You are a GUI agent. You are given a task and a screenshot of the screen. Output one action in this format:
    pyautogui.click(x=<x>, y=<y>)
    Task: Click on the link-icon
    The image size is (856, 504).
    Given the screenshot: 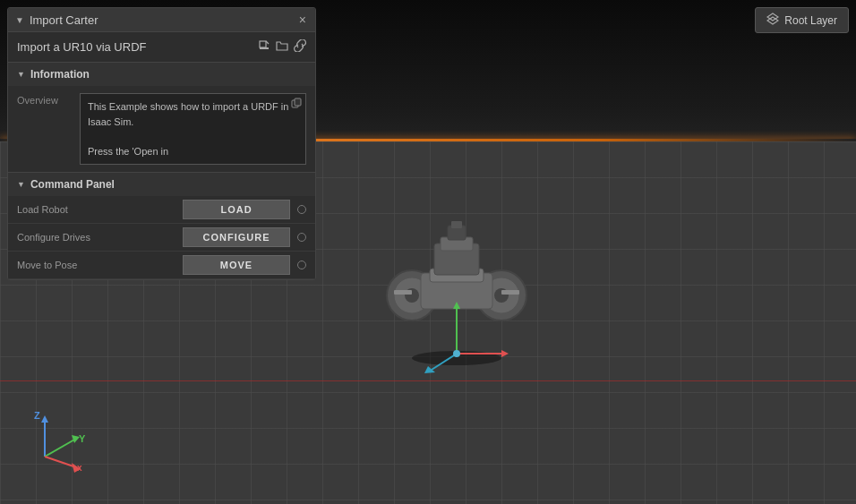 What is the action you would take?
    pyautogui.click(x=300, y=47)
    